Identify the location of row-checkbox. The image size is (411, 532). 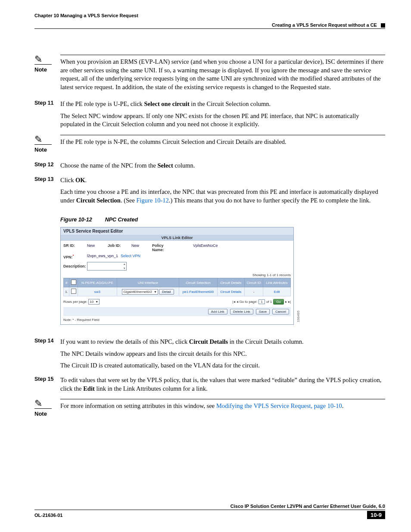
(74, 291).